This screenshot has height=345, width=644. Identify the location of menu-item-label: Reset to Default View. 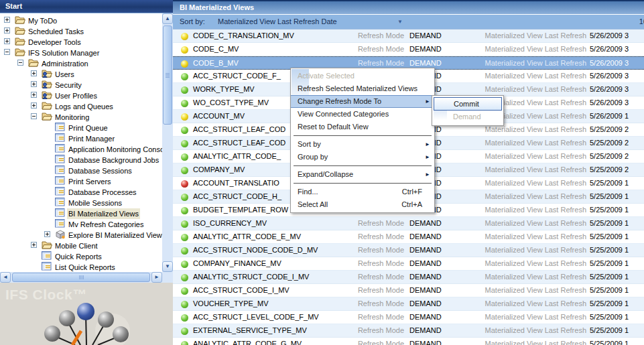
(333, 127).